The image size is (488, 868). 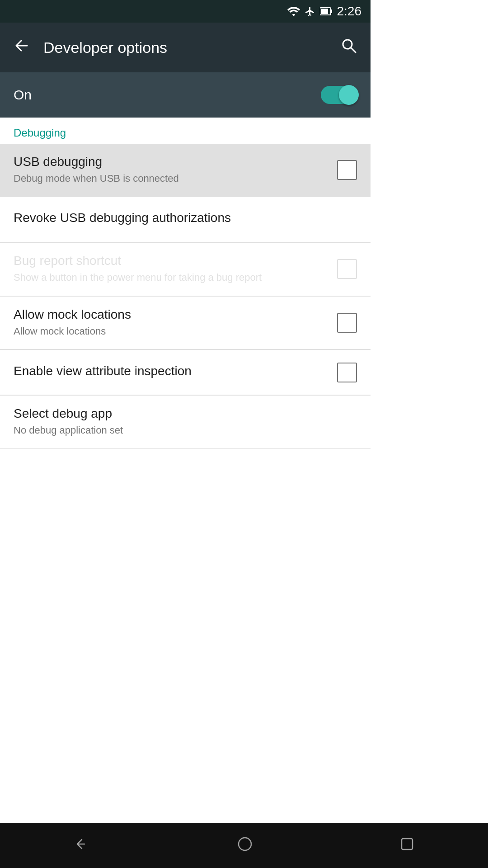 What do you see at coordinates (294, 11) in the screenshot?
I see `wifi-icon` at bounding box center [294, 11].